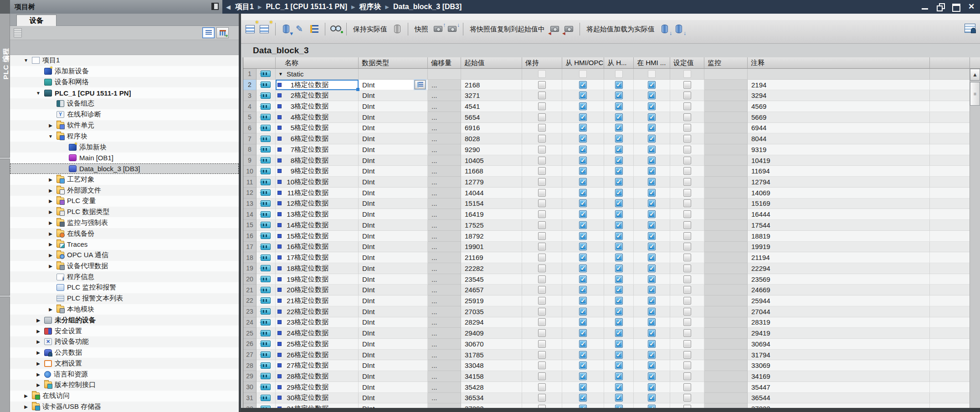 This screenshot has height=412, width=980. I want to click on comment-cell: 19919, so click(839, 247).